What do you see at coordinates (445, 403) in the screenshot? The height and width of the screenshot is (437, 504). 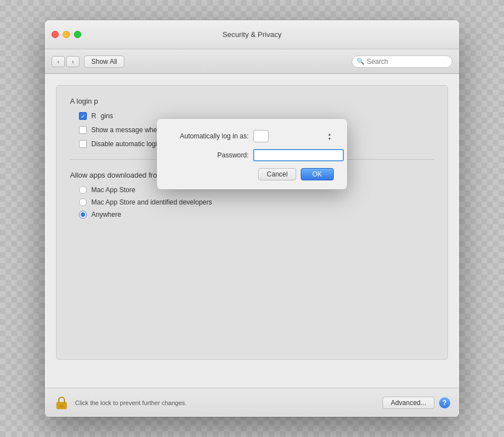 I see `help-button: ?` at bounding box center [445, 403].